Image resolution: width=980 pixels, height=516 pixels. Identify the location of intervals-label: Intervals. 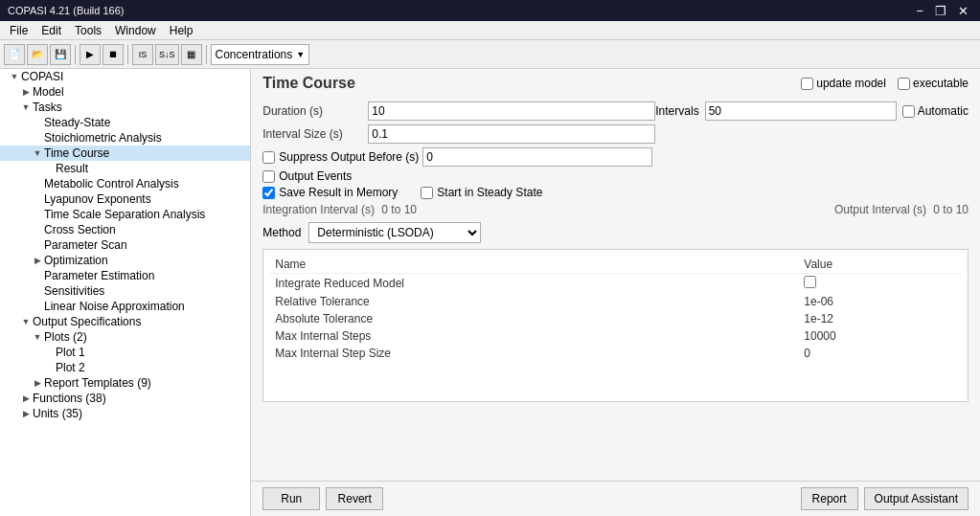
(676, 111).